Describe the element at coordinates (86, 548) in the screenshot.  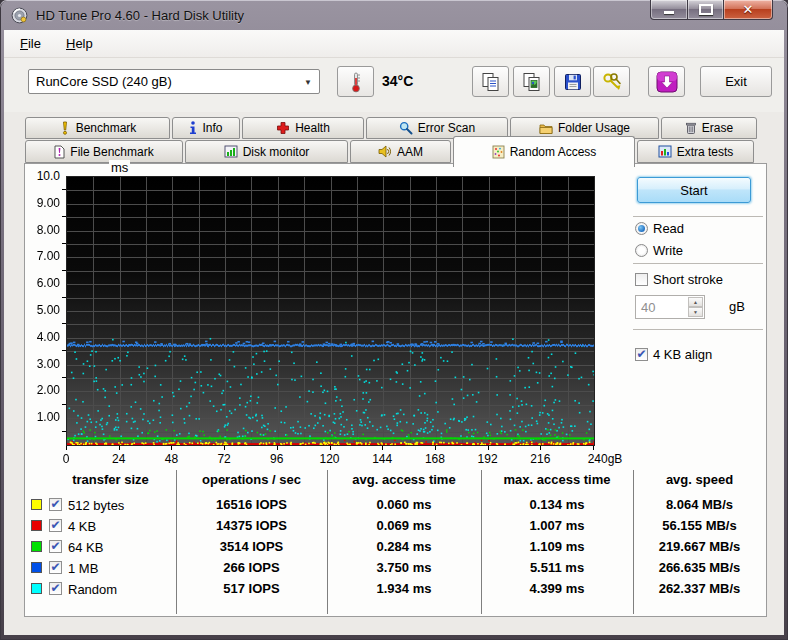
I see `transfer-size-label: 64 KB` at that location.